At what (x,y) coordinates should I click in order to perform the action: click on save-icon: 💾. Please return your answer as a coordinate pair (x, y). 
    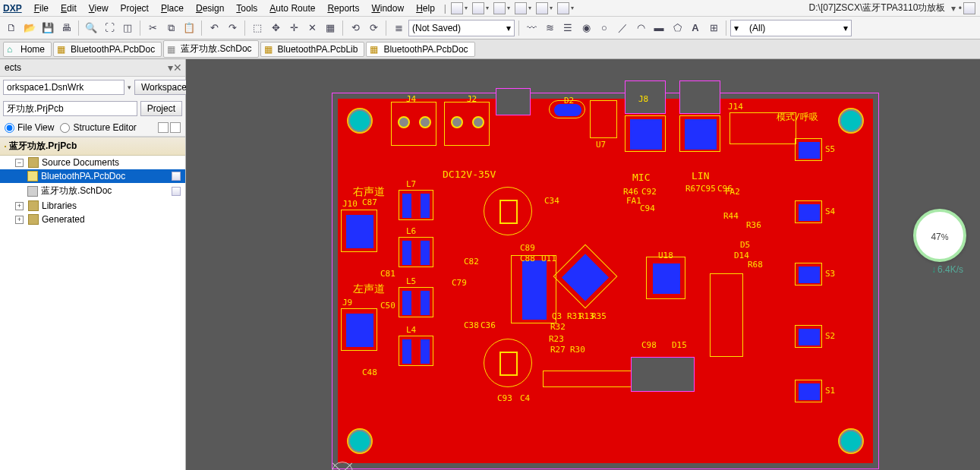
    Looking at the image, I should click on (48, 28).